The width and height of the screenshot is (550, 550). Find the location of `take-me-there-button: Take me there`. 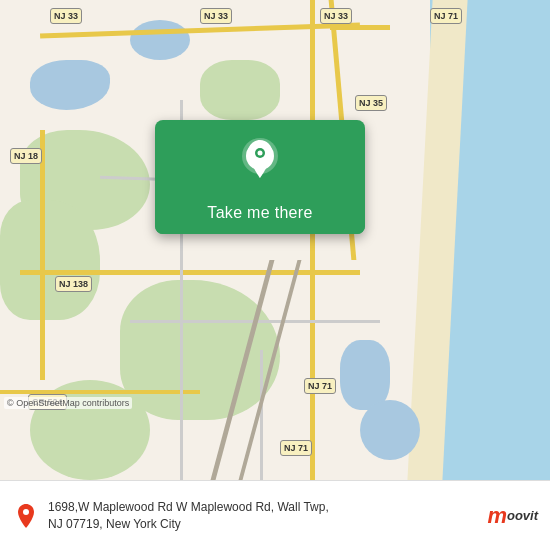

take-me-there-button: Take me there is located at coordinates (260, 213).